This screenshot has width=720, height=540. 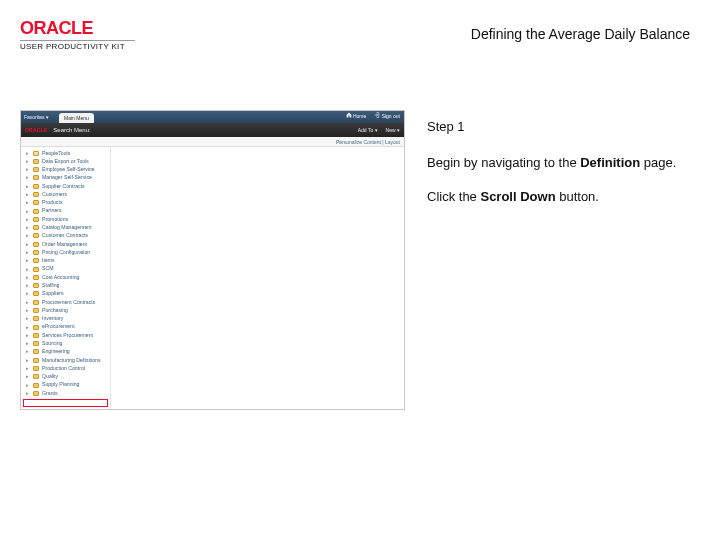 What do you see at coordinates (66, 153) in the screenshot?
I see `nav-item: ▸PeopleTools` at bounding box center [66, 153].